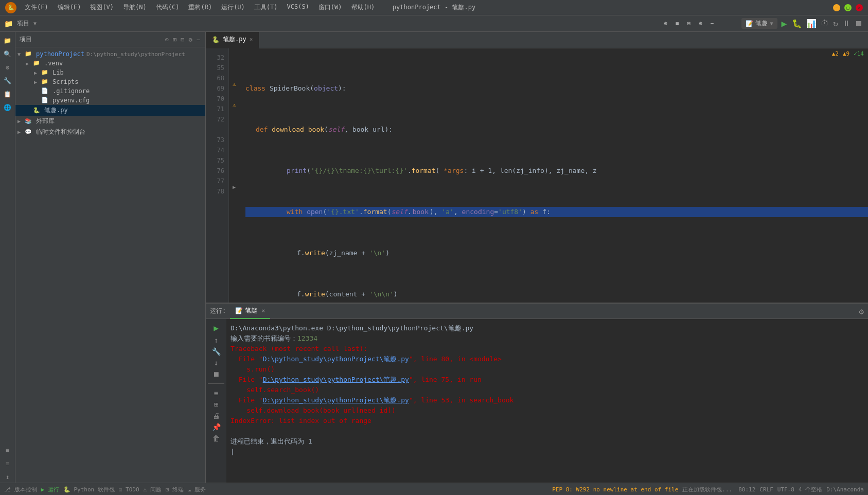  What do you see at coordinates (71, 100) in the screenshot?
I see `pyvenv-label: pyvenv.cfg` at bounding box center [71, 100].